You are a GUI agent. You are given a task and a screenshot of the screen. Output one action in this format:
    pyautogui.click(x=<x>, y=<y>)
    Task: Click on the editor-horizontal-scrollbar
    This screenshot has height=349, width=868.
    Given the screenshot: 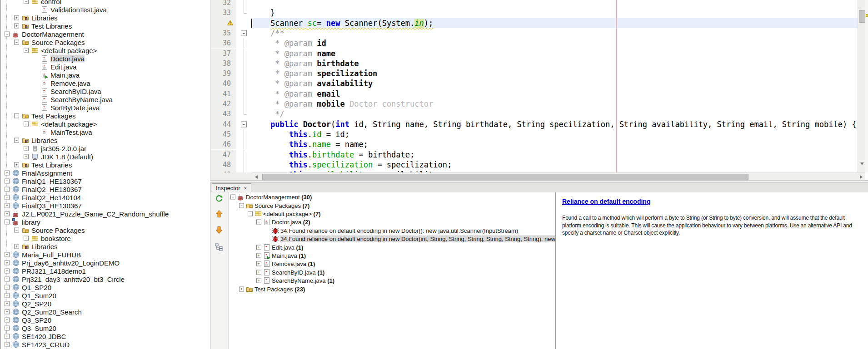 What is the action you would take?
    pyautogui.click(x=559, y=176)
    